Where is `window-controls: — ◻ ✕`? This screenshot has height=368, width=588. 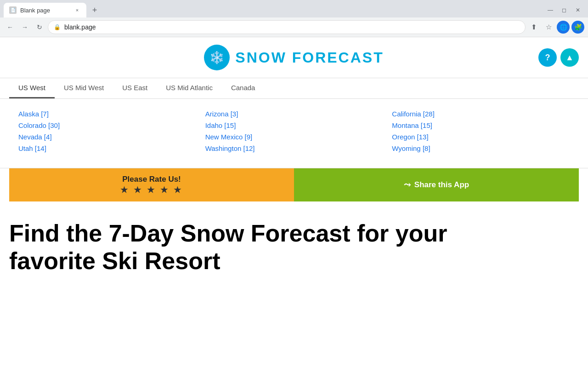
window-controls: — ◻ ✕ is located at coordinates (564, 10).